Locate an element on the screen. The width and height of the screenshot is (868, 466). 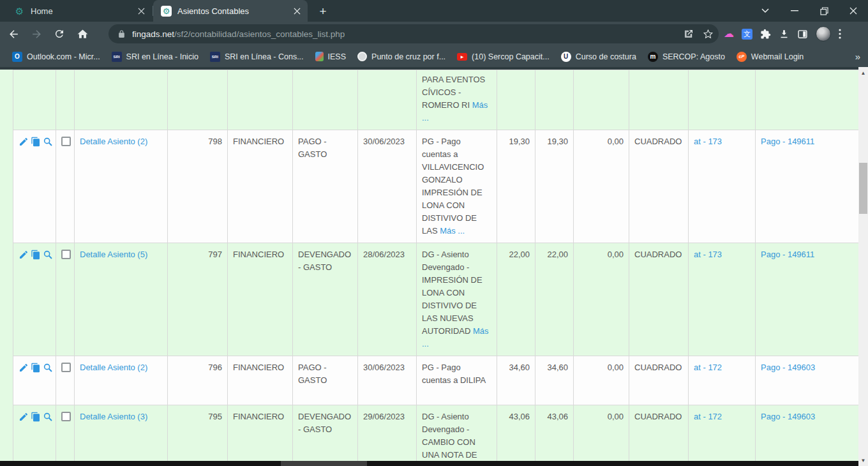
bookmark-item: Webmail Login is located at coordinates (770, 57).